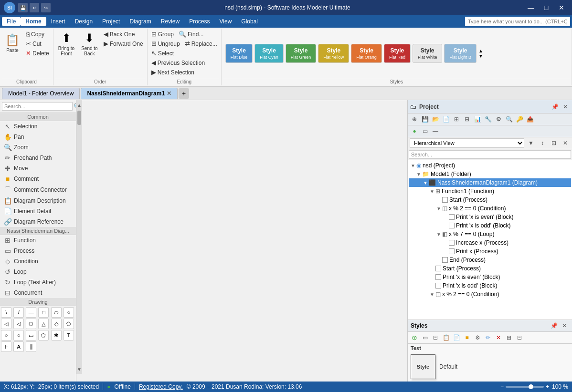 The height and width of the screenshot is (392, 572). Describe the element at coordinates (531, 387) in the screenshot. I see `zoom-thumb` at that location.